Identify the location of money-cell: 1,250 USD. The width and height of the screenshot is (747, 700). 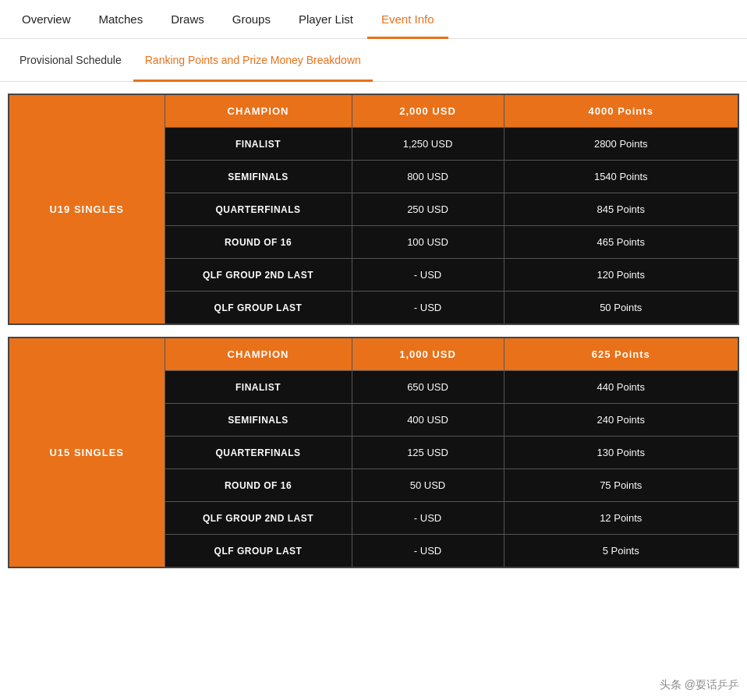
(427, 144).